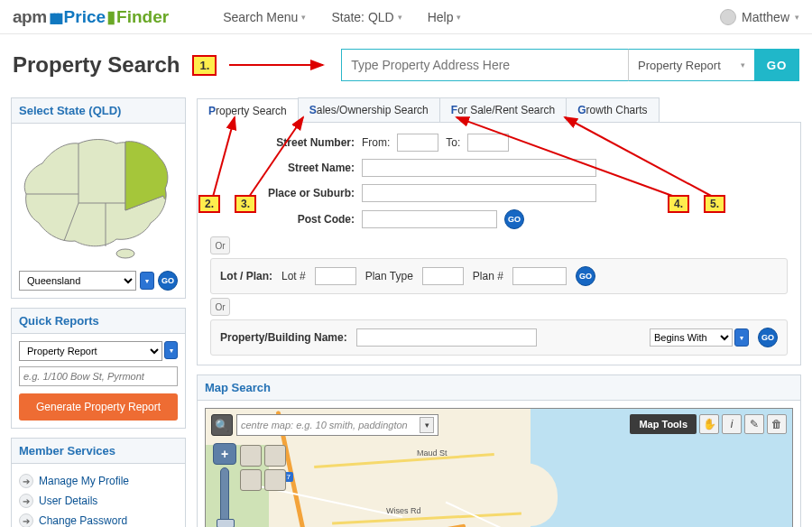 This screenshot has width=812, height=527. Describe the element at coordinates (514, 219) in the screenshot. I see `postcode-go-button: GO` at that location.